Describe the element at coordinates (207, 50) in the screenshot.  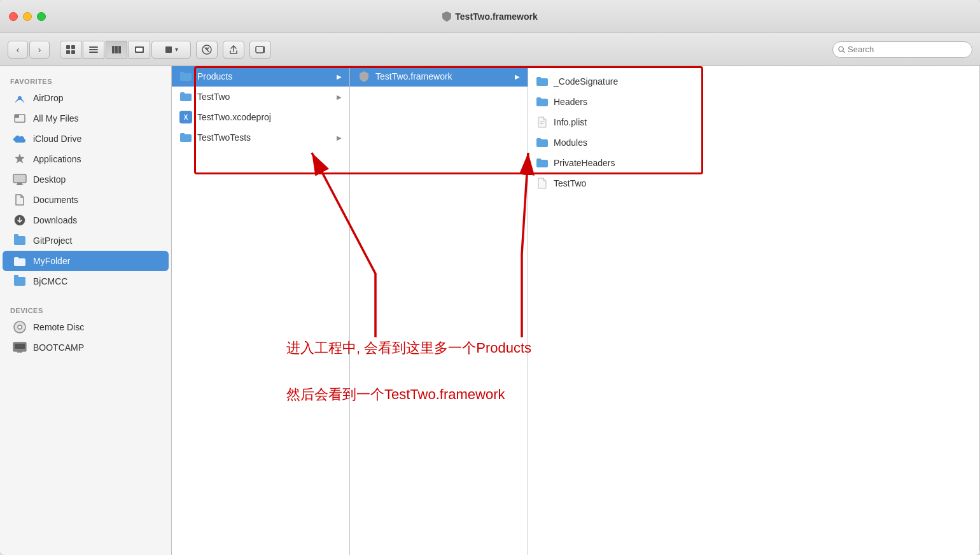
I see `action-button` at that location.